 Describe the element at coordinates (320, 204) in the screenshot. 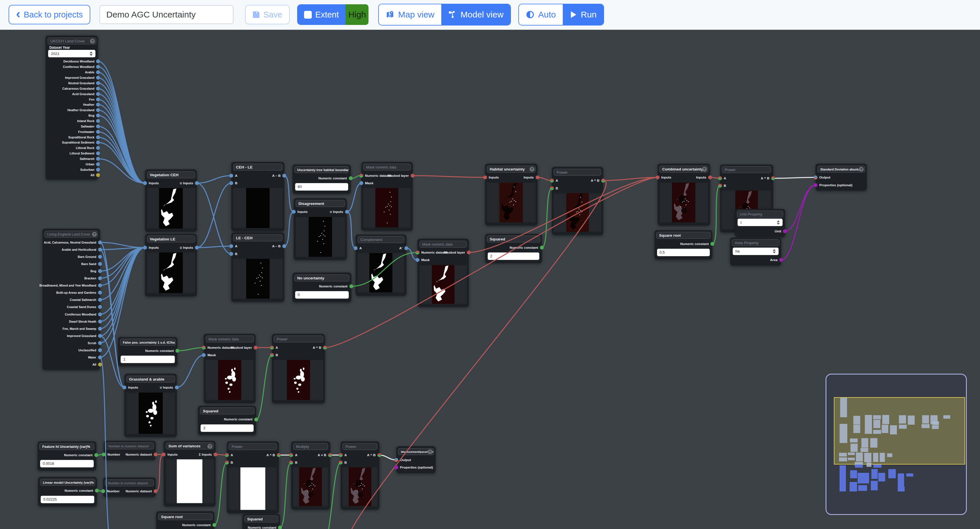

I see `node-title-field: Disagreement` at that location.